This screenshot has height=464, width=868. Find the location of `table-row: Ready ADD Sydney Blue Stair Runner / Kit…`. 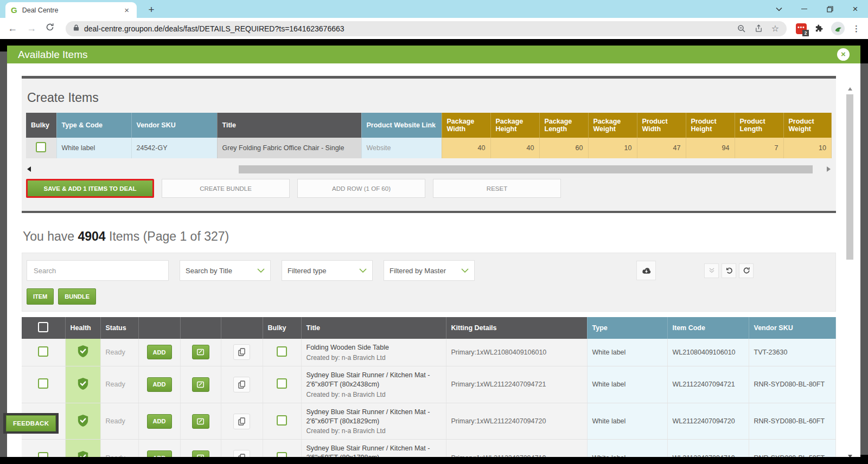

table-row: Ready ADD Sydney Blue Stair Runner / Kit… is located at coordinates (429, 421).